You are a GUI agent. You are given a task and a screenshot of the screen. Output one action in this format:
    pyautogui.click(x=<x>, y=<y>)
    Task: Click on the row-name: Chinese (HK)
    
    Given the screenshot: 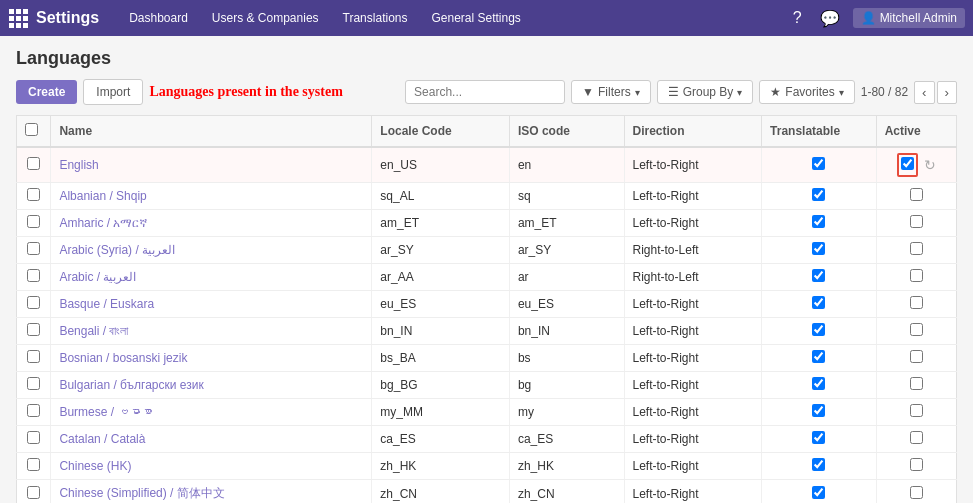 What is the action you would take?
    pyautogui.click(x=212, y=466)
    